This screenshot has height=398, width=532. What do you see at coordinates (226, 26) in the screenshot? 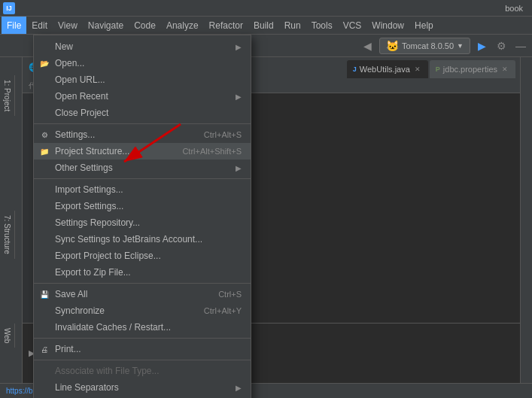
I see `menu-refactor: Refactor` at bounding box center [226, 26].